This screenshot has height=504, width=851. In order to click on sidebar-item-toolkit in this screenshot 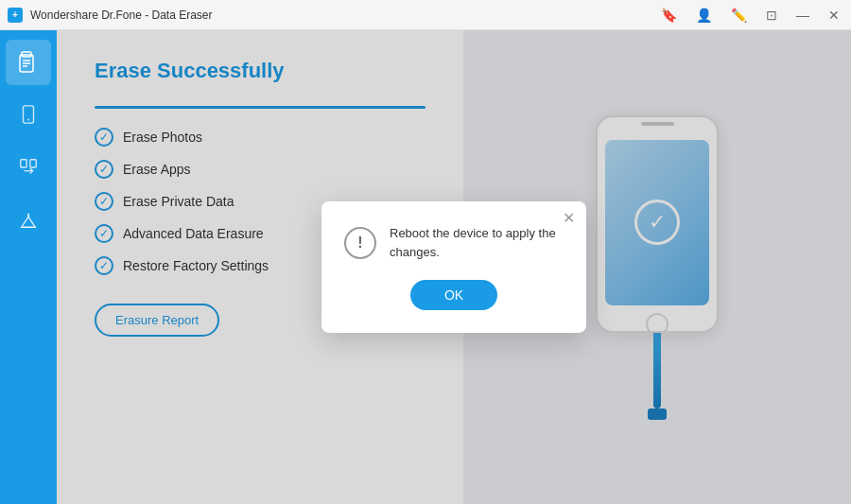, I will do `click(28, 221)`.